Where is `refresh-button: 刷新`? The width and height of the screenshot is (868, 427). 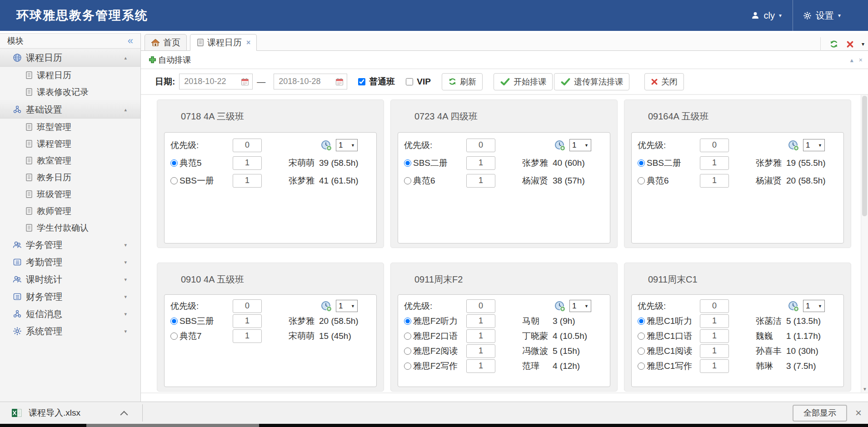
refresh-button: 刷新 is located at coordinates (462, 82).